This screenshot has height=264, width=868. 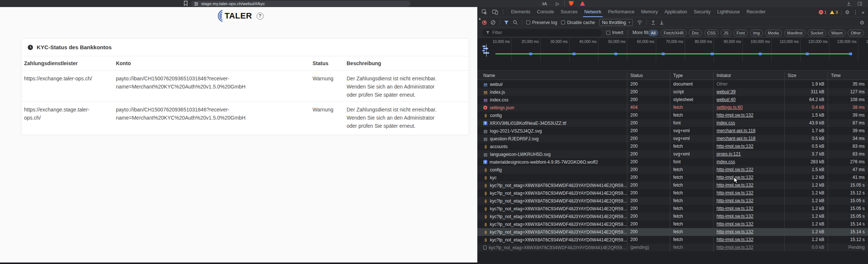 I want to click on filter-chip-media: Media, so click(x=774, y=33).